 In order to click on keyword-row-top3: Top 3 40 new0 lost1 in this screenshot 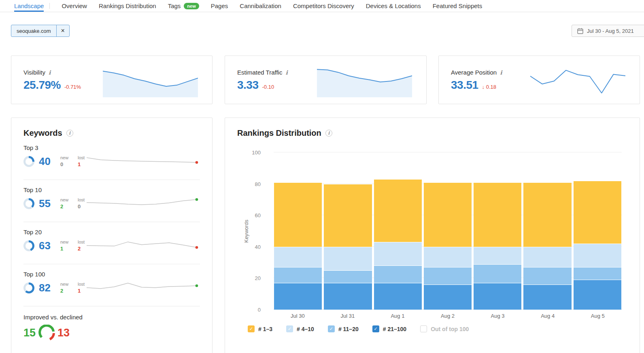, I will do `click(112, 159)`.